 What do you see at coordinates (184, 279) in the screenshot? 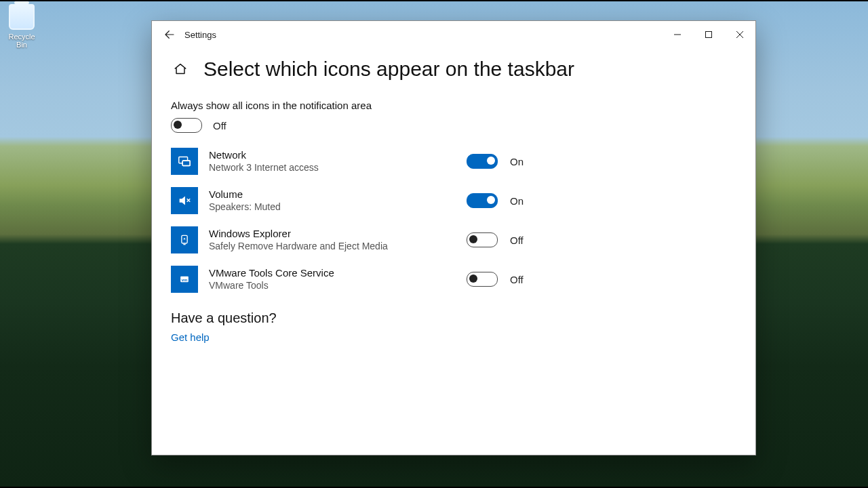
I see `vmware-icon: vm` at bounding box center [184, 279].